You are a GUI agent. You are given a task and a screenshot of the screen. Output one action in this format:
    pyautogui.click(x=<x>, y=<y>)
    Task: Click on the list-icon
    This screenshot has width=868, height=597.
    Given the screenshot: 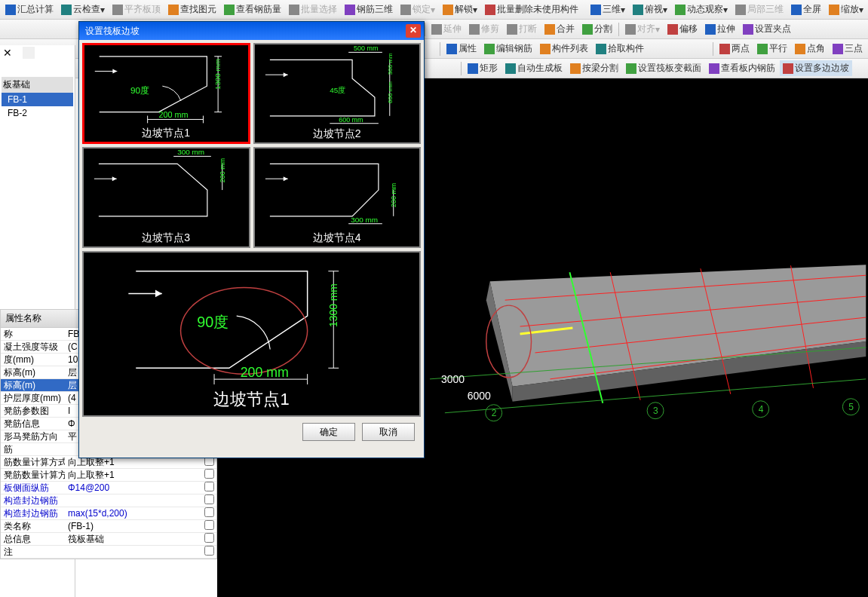 What is the action you would take?
    pyautogui.click(x=545, y=49)
    